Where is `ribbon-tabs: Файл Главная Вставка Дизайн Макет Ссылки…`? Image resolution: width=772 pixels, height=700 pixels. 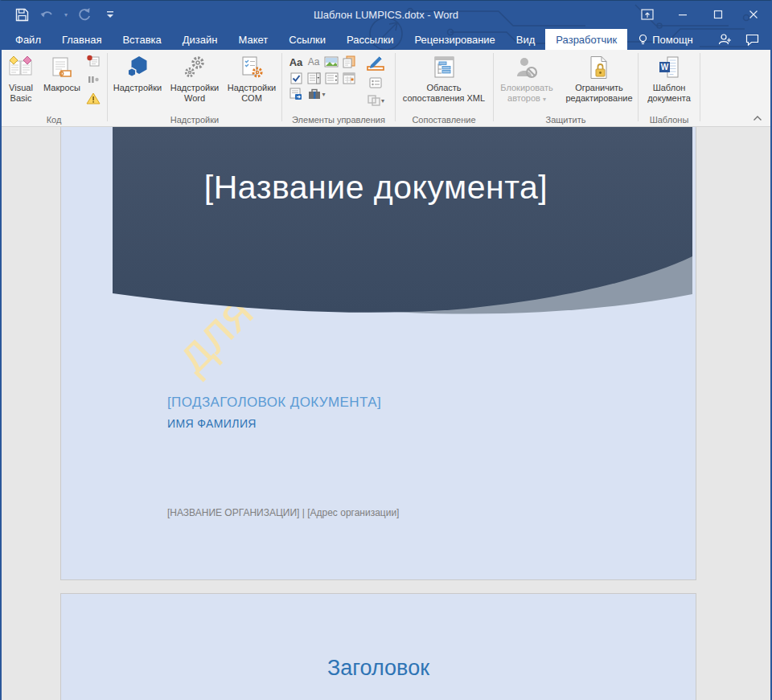 ribbon-tabs: Файл Главная Вставка Дизайн Макет Ссылки… is located at coordinates (386, 39).